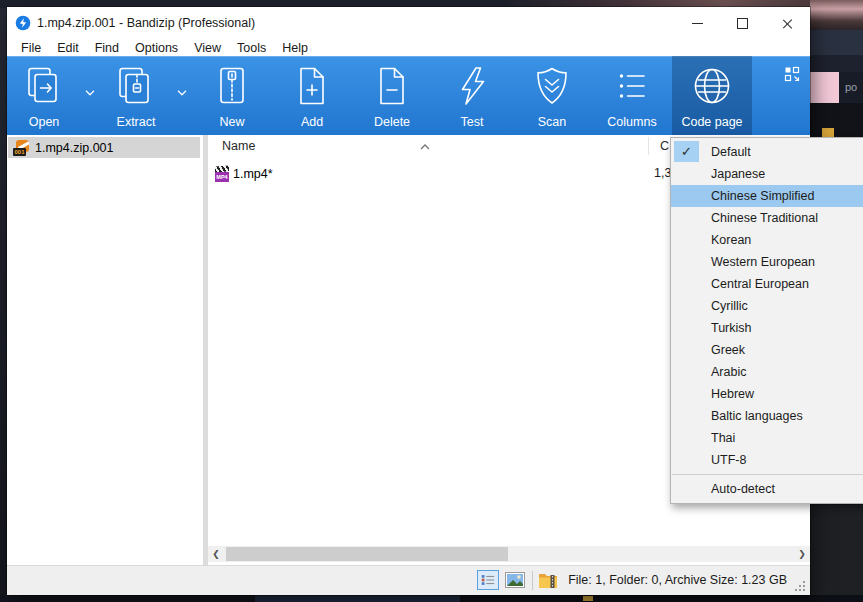  What do you see at coordinates (767, 196) in the screenshot?
I see `codepage-chinese-simplified: Chinese Simplified` at bounding box center [767, 196].